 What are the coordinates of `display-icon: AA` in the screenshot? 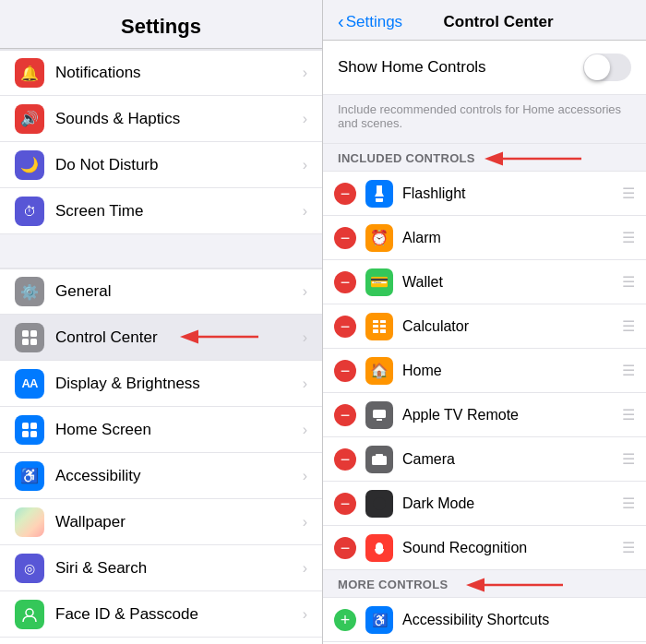 It's located at (30, 384).